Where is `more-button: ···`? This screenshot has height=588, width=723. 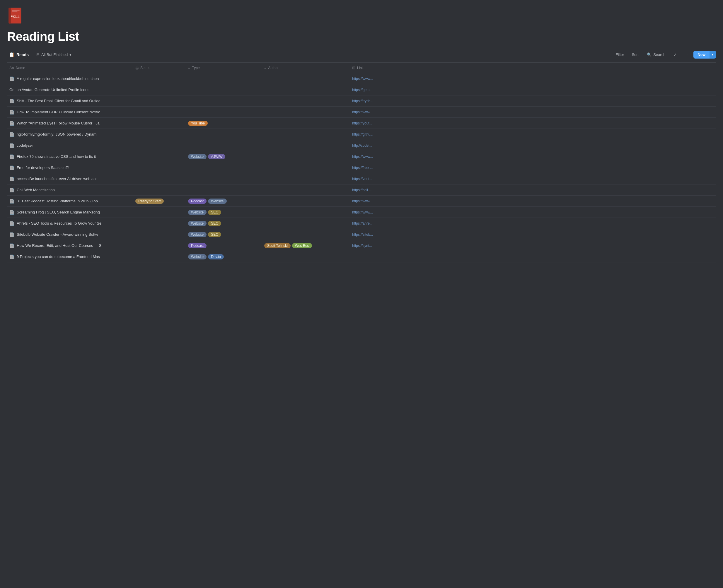
more-button: ··· is located at coordinates (686, 55).